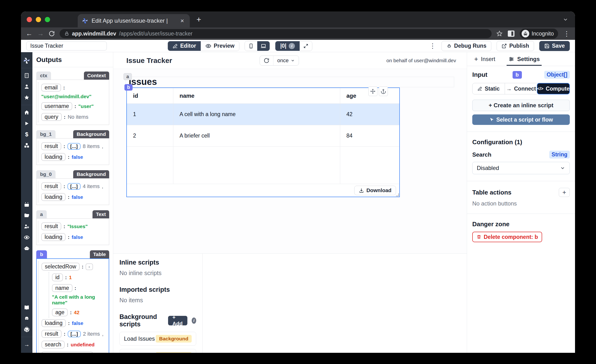 The height and width of the screenshot is (364, 596). Describe the element at coordinates (27, 205) in the screenshot. I see `schedules-calendar-icon` at that location.